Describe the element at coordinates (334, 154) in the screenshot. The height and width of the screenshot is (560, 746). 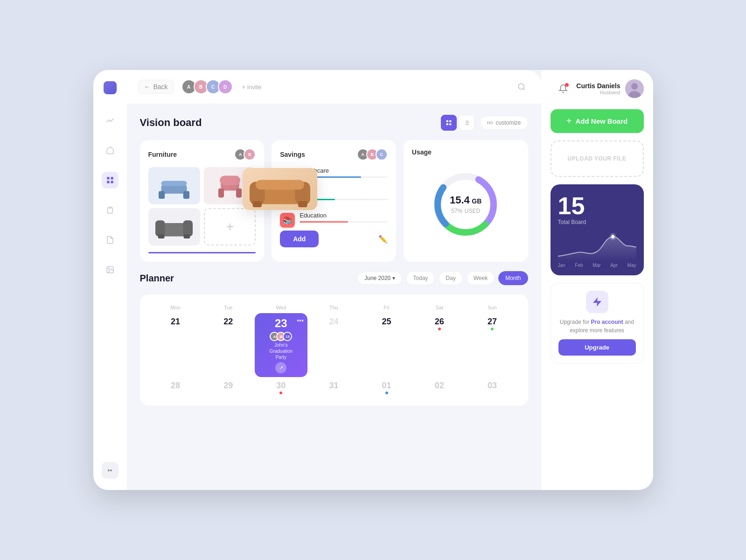
I see `savings-card-header: Savings A B C` at that location.